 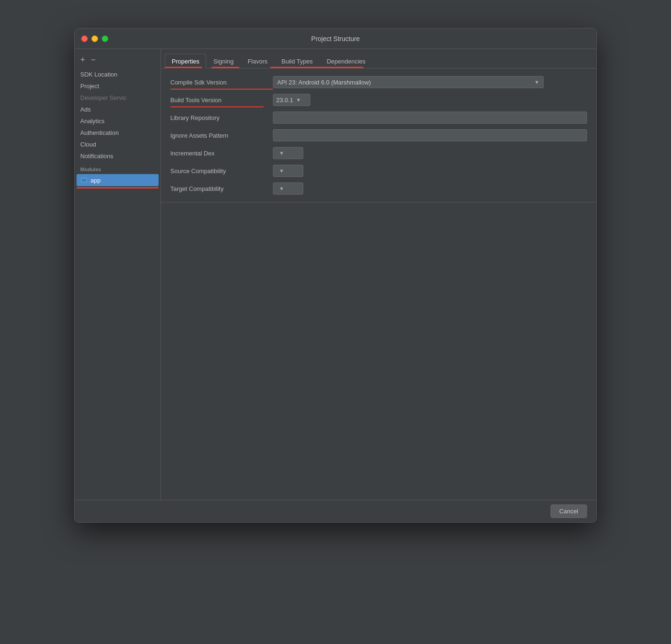 What do you see at coordinates (430, 135) in the screenshot?
I see `ignore-assets-input` at bounding box center [430, 135].